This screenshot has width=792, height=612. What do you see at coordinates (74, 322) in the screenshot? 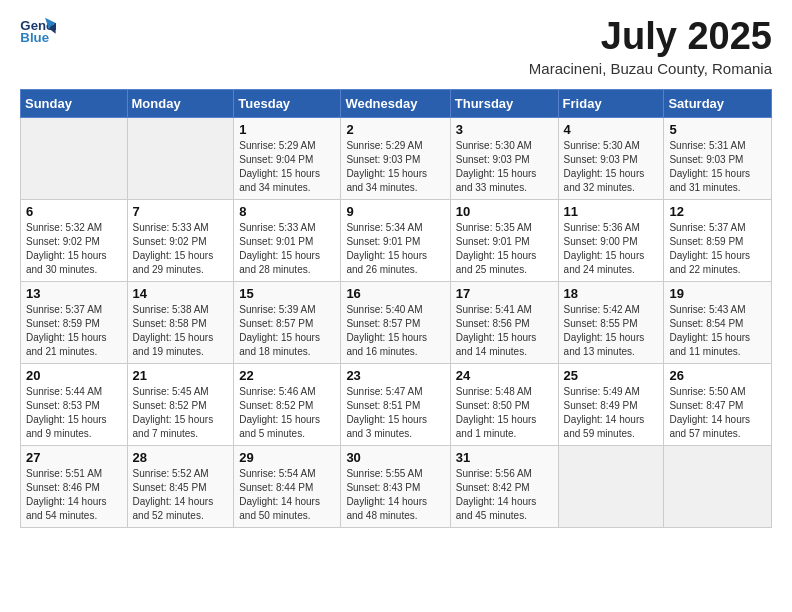
I see `calendar-cell: 13Sunrise: 5:37 AM Sunset: 8:59 PM Dayli…` at bounding box center [74, 322].